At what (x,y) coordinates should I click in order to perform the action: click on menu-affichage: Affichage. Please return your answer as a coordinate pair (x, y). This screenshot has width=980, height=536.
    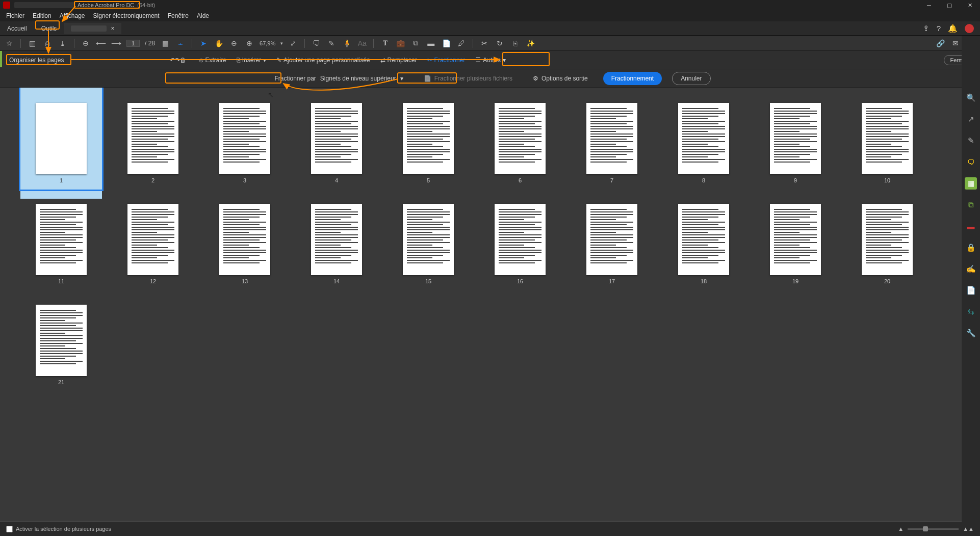
    Looking at the image, I should click on (72, 16).